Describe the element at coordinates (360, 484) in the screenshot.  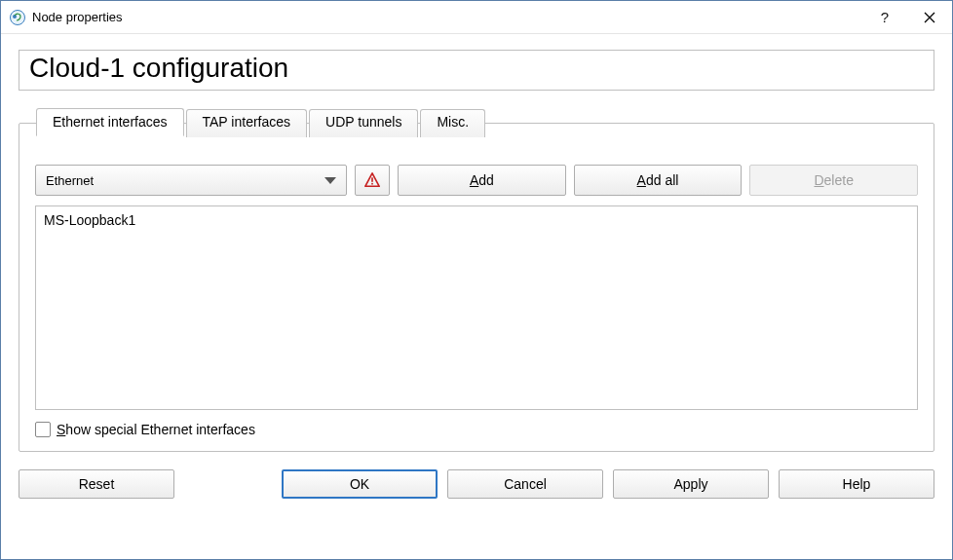
I see `ok-button: OK` at that location.